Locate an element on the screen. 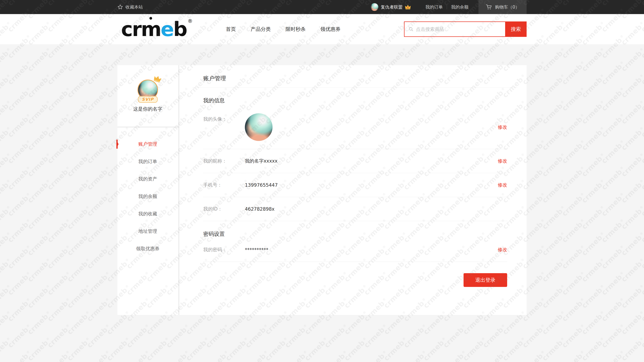  sidebar-item-assets: 我的资产 is located at coordinates (148, 179).